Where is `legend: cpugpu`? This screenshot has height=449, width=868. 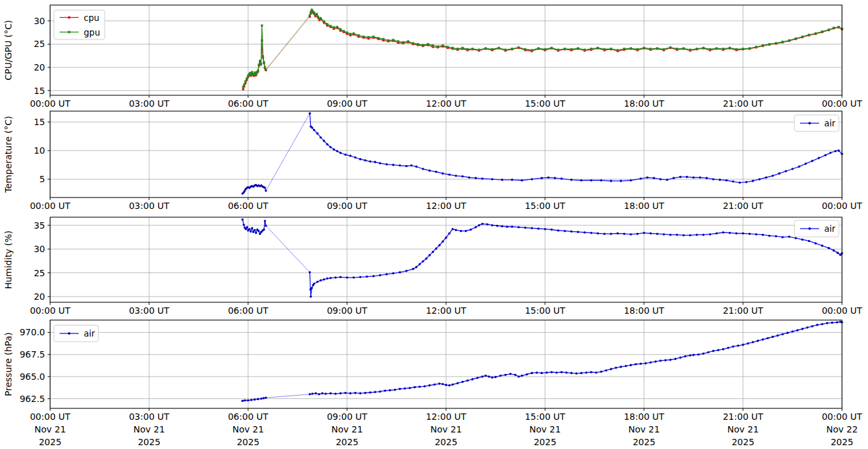
legend: cpugpu is located at coordinates (79, 25).